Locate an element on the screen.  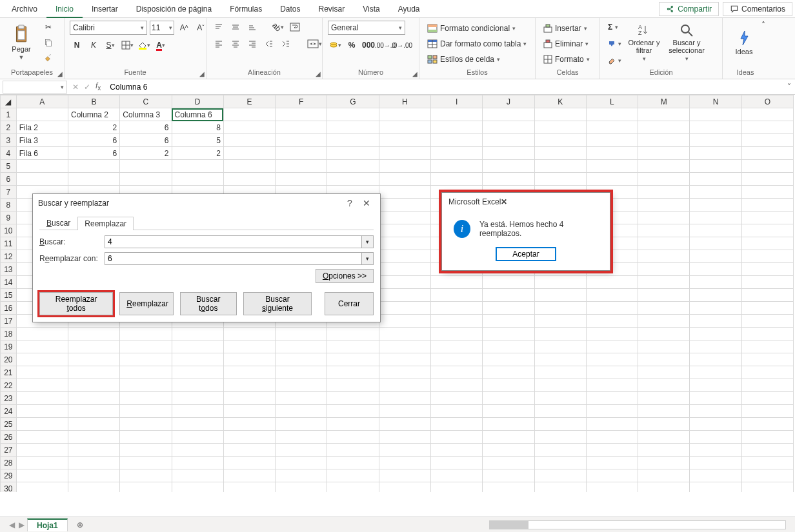
cell-D5 is located at coordinates (197, 166).